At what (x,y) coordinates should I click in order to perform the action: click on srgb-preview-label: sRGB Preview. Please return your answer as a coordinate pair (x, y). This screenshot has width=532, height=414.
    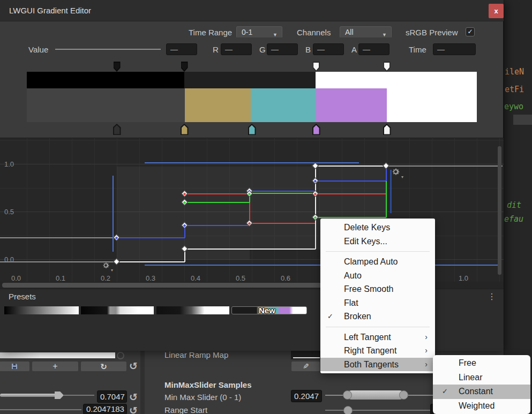
    Looking at the image, I should click on (432, 32).